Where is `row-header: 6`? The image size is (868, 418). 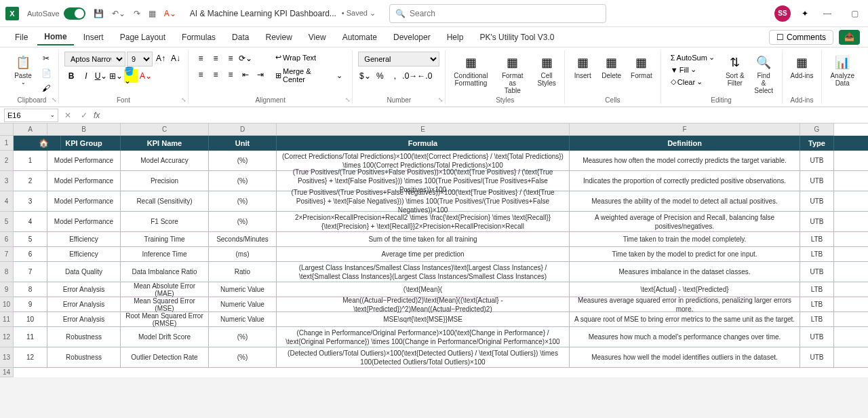
row-header: 6 is located at coordinates (7, 240).